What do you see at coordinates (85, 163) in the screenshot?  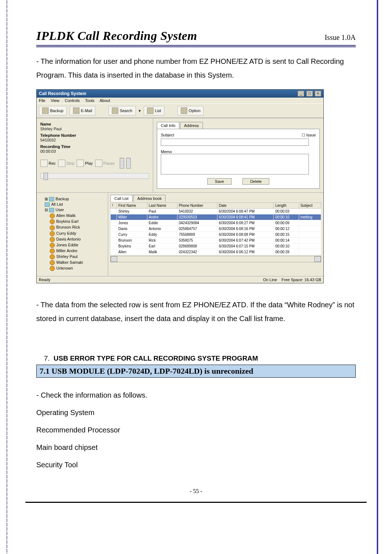 I see `play-button: Play` at bounding box center [85, 163].